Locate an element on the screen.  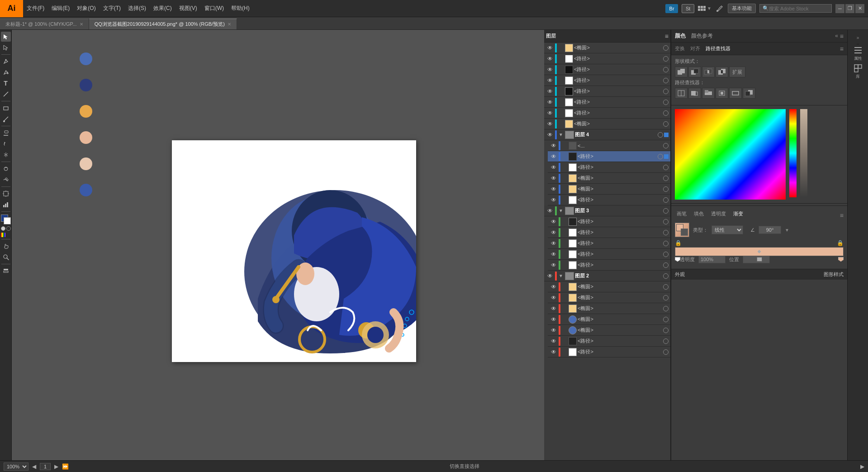
gradient-angle: 90° is located at coordinates (770, 230).